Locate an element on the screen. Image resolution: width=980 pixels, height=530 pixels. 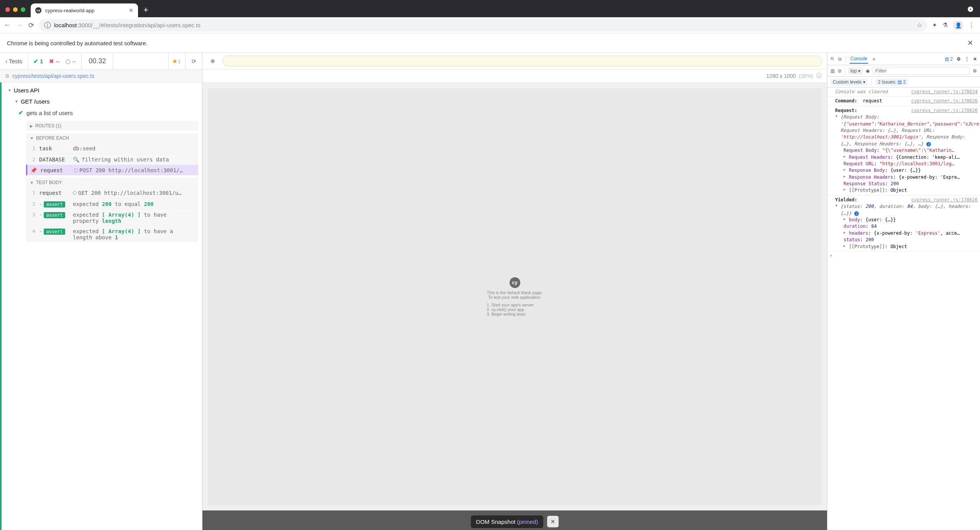
device-toolbar-icon: ⧉ is located at coordinates (840, 59).